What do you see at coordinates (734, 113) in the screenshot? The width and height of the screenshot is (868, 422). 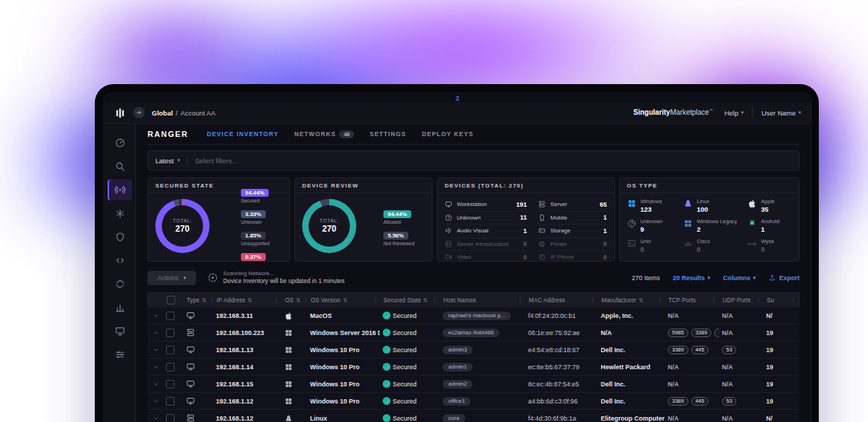 I see `help-menu: Help▾` at bounding box center [734, 113].